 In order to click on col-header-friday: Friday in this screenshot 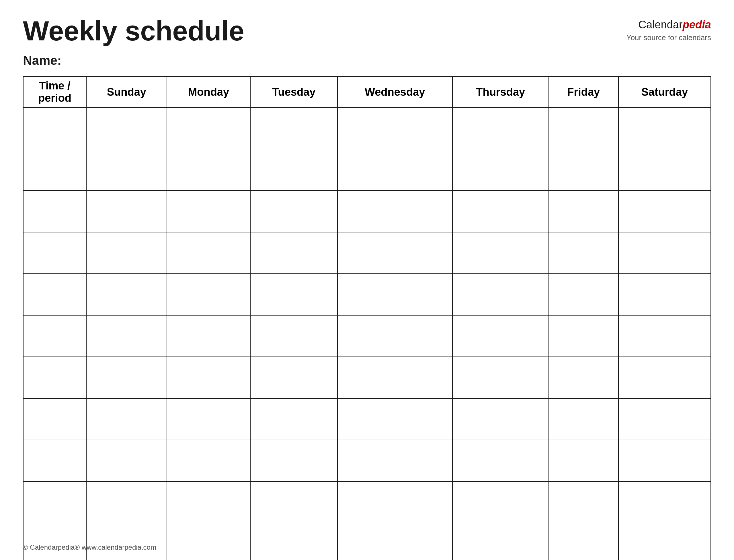, I will do `click(584, 92)`.